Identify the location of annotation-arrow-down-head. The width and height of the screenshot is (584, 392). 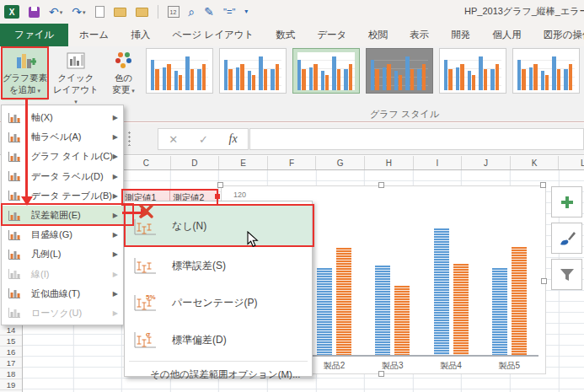
(27, 201).